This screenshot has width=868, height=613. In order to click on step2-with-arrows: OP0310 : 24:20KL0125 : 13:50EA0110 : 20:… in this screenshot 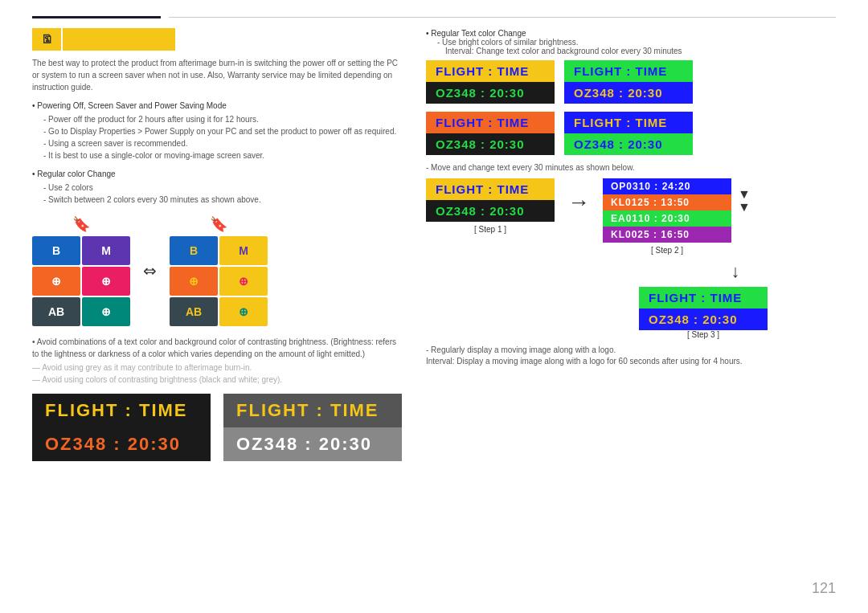, I will do `click(677, 217)`.